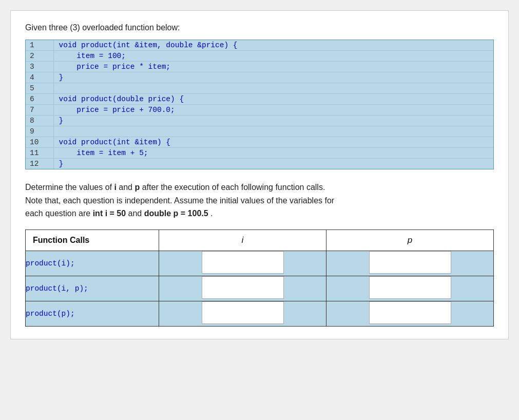  What do you see at coordinates (40, 164) in the screenshot?
I see `line-number-12: 12` at bounding box center [40, 164].